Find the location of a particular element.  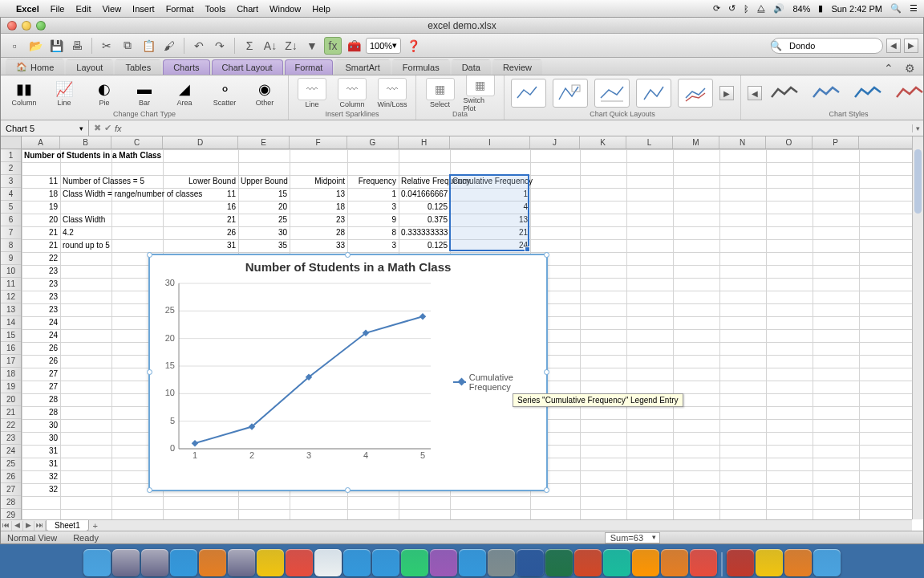

row-header-6: 6 is located at coordinates (11, 220).